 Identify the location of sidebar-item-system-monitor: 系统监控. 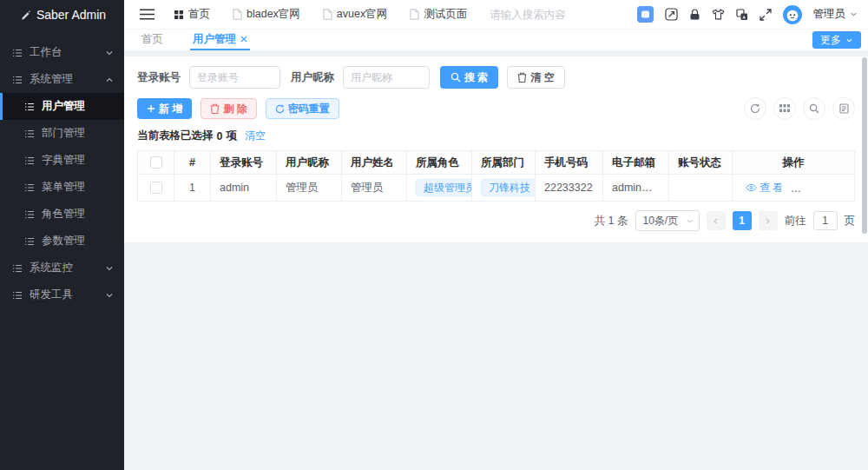
(62, 268).